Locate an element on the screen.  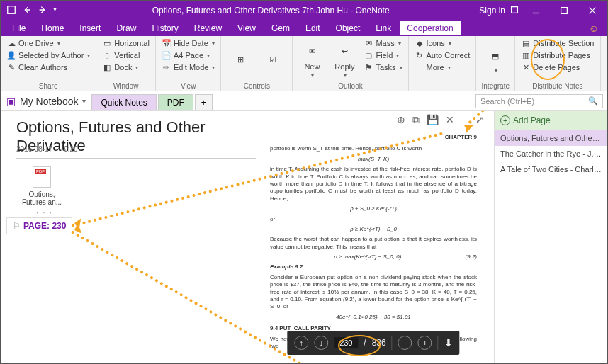
controls-split-button: ⊞ is located at coordinates (240, 59).